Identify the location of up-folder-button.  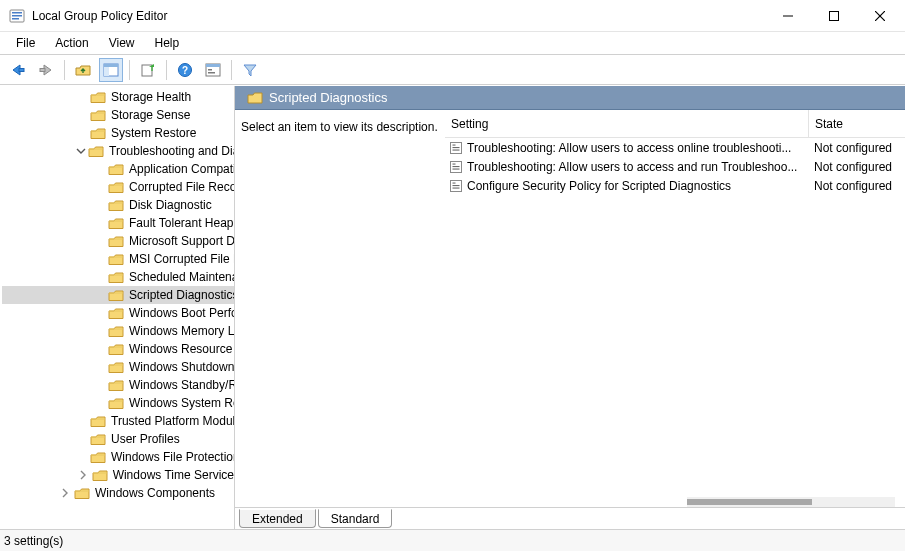
(83, 70).